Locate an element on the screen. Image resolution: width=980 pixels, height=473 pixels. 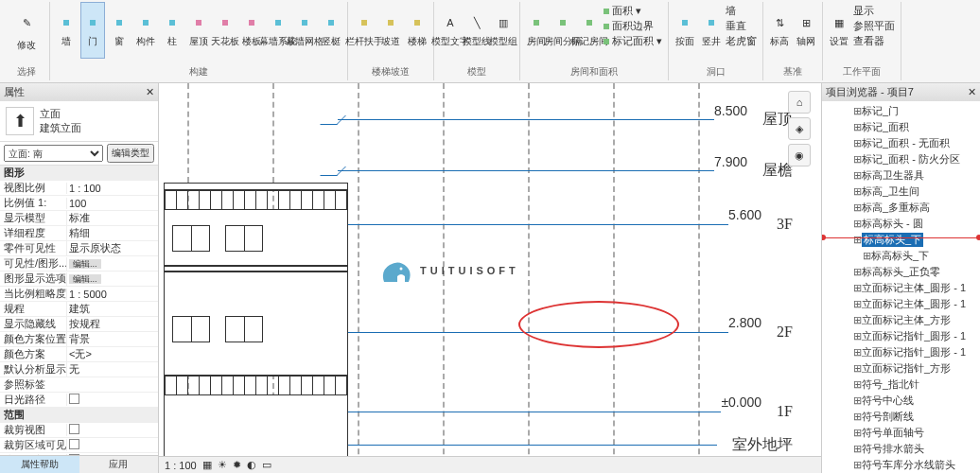
property-row: 视图比例1 : 100 is located at coordinates (79, 188).